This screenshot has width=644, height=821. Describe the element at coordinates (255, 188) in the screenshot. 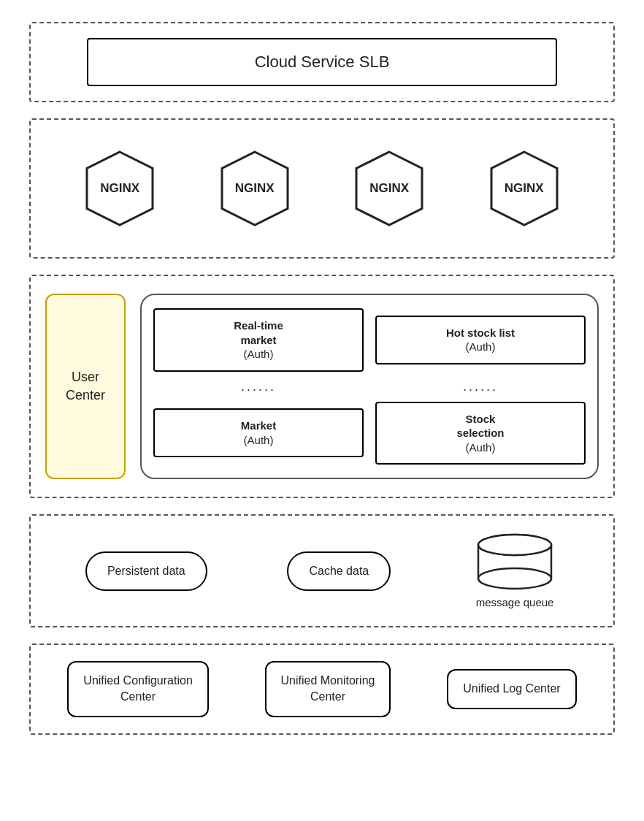

I see `nginx-label-2: NGINX` at that location.